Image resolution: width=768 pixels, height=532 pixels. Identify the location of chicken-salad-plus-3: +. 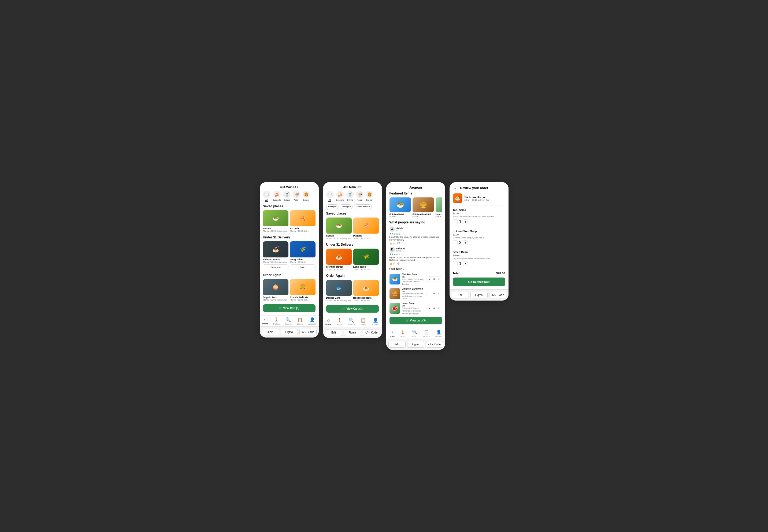
(439, 279).